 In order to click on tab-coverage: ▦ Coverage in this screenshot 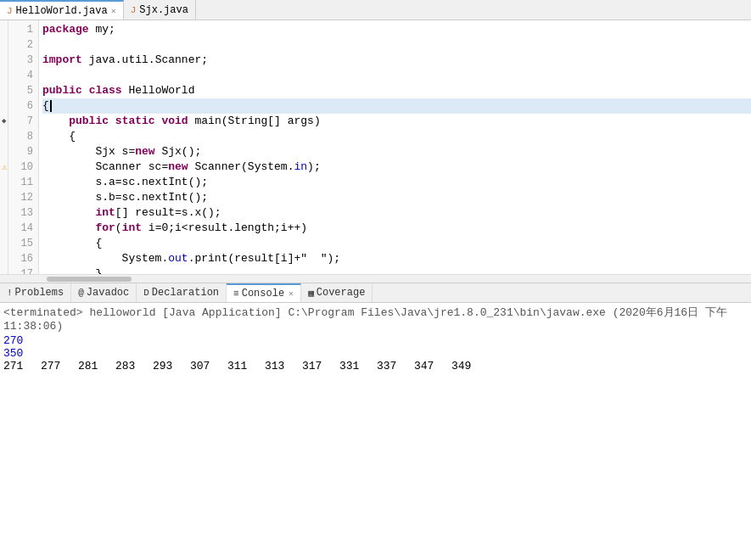, I will do `click(337, 293)`.